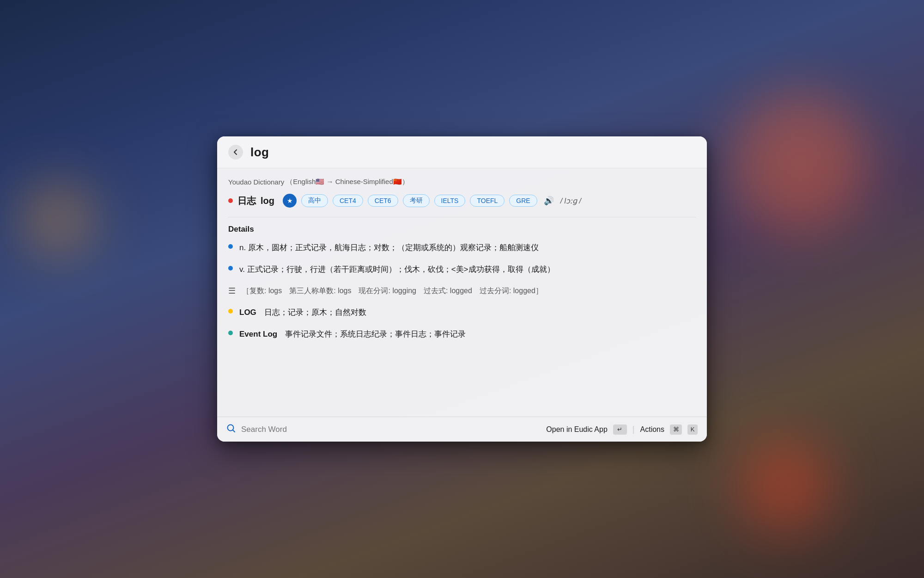  I want to click on word-chinese: 日志, so click(247, 201).